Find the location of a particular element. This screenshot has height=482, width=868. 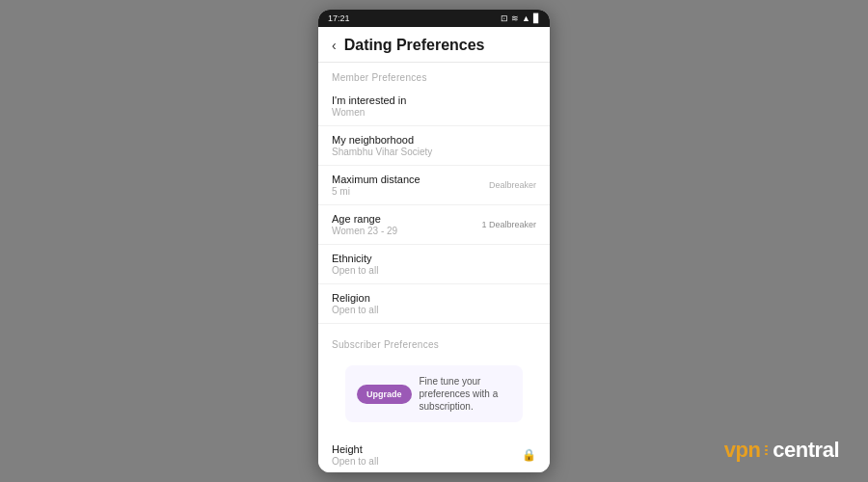

preference-religion-left: Religion Open to all is located at coordinates (355, 304).